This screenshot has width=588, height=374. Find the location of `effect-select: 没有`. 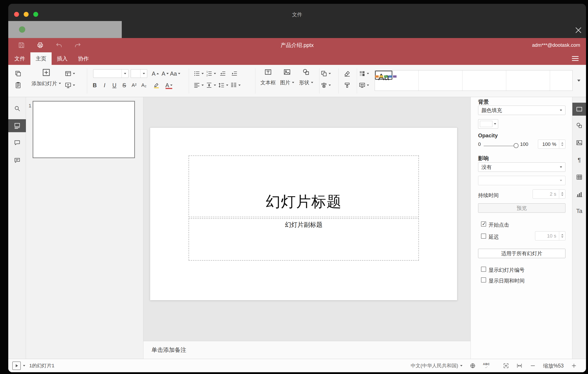

effect-select: 没有 is located at coordinates (522, 167).